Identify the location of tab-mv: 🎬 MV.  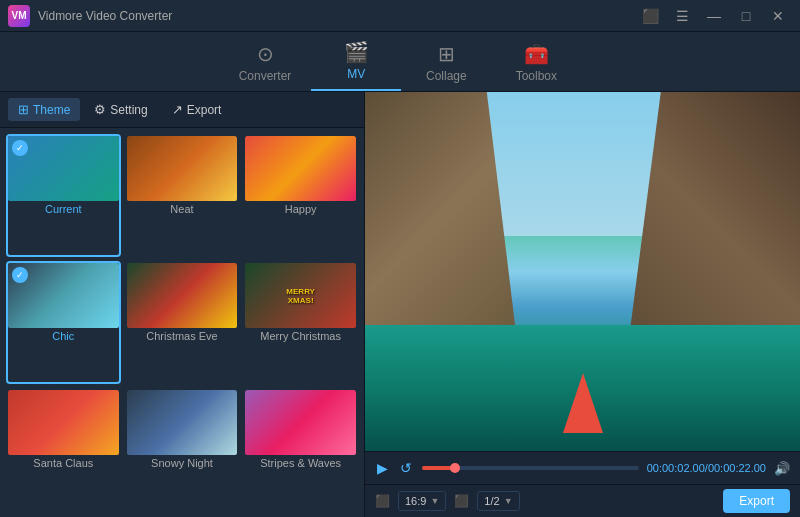
(356, 62).